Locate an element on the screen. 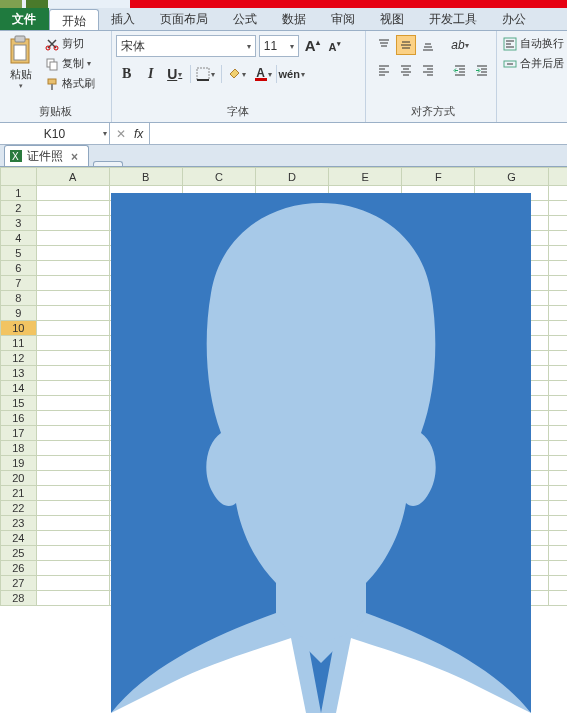  insert-function-button: fx is located at coordinates (138, 134).